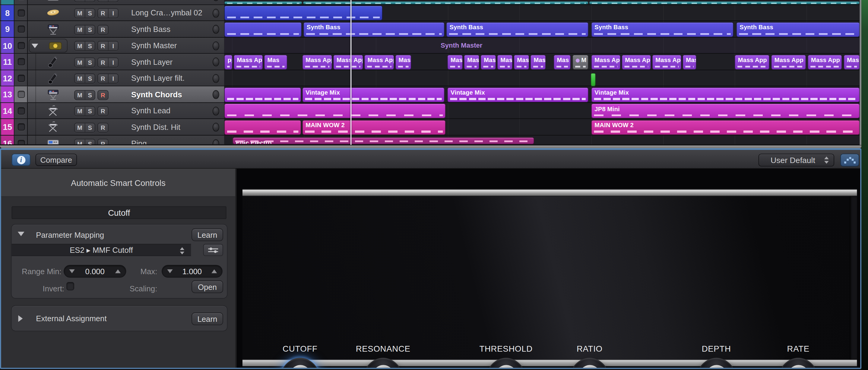 Image resolution: width=868 pixels, height=370 pixels. Describe the element at coordinates (70, 286) in the screenshot. I see `invert-checkbox` at that location.